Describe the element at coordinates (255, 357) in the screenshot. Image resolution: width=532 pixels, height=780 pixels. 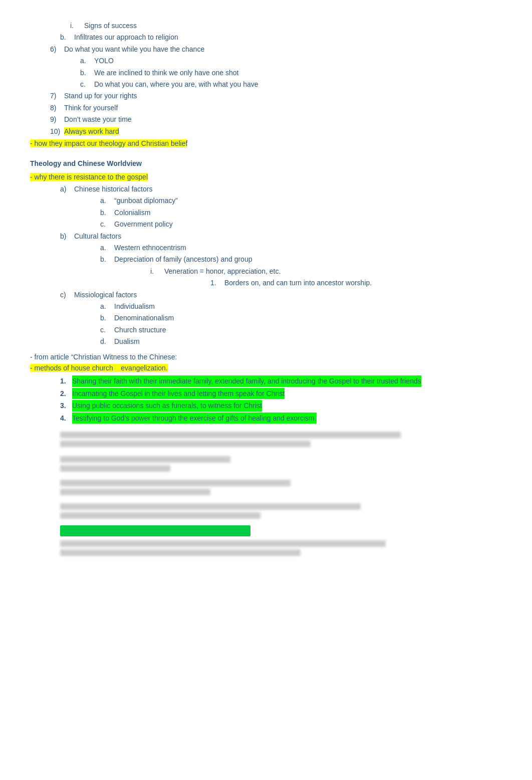
I see `article-line: - from article “Christian Witness to the…` at that location.